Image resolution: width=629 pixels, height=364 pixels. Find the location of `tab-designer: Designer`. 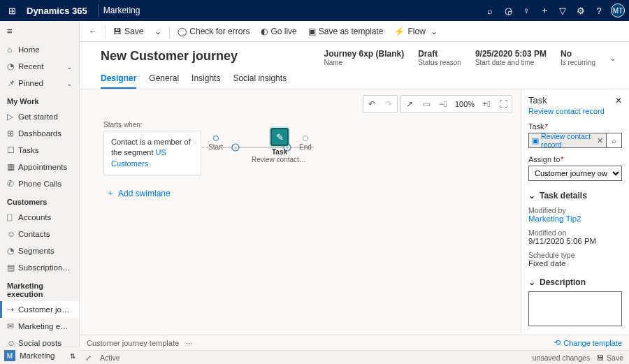

tab-designer: Designer is located at coordinates (119, 81).